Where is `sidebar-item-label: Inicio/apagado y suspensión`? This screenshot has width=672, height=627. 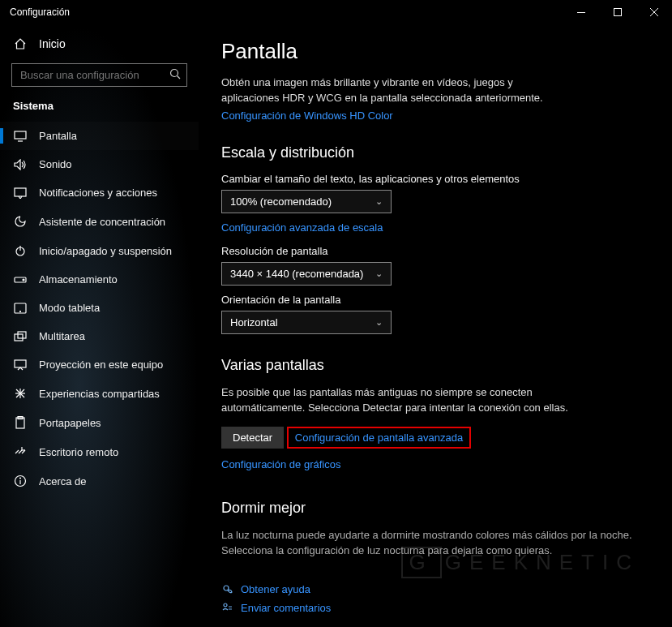
sidebar-item-label: Inicio/apagado y suspensión is located at coordinates (105, 251).